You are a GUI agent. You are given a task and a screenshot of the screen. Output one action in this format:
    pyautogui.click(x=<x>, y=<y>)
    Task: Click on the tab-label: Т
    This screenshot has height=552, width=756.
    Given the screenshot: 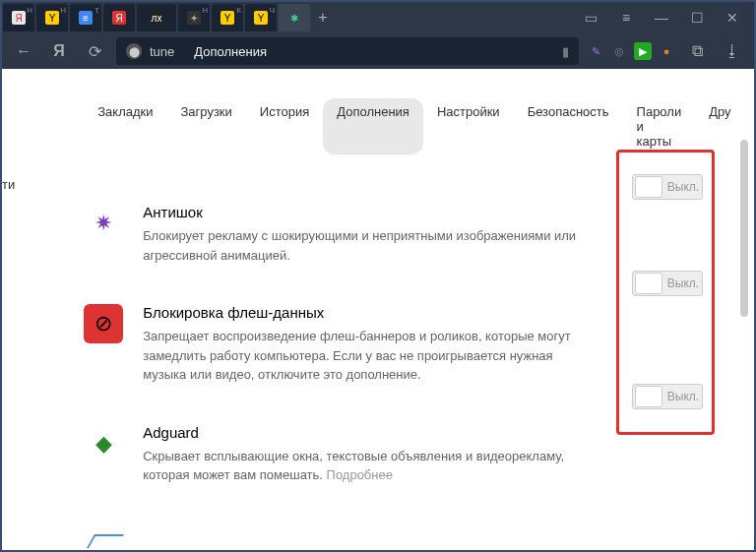 What is the action you would take?
    pyautogui.click(x=96, y=10)
    